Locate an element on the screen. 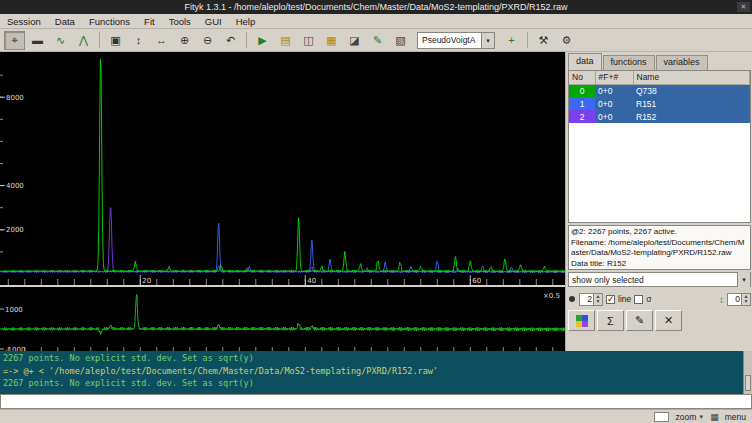 The height and width of the screenshot is (423, 752). tab-functions: functions is located at coordinates (629, 62).